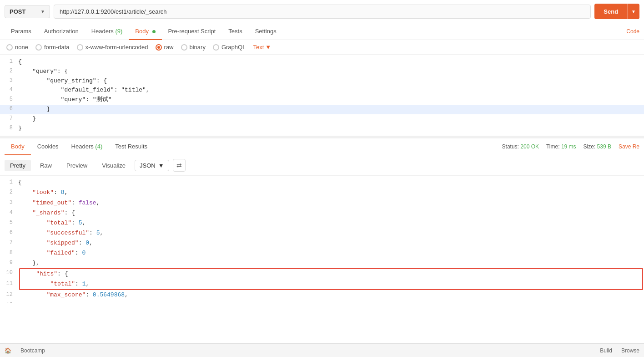 The height and width of the screenshot is (357, 644). Describe the element at coordinates (322, 203) in the screenshot. I see `resp-code-line-3: 3 "timed_out": false,` at that location.